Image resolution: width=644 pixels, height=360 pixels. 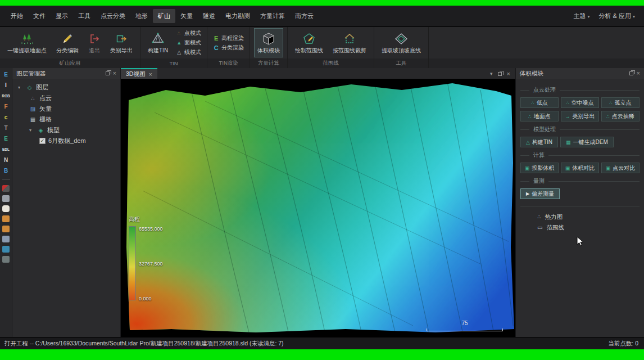 I want to click on tree-item-dem-layer: ✓ 6月数据_dem, so click(x=66, y=141).